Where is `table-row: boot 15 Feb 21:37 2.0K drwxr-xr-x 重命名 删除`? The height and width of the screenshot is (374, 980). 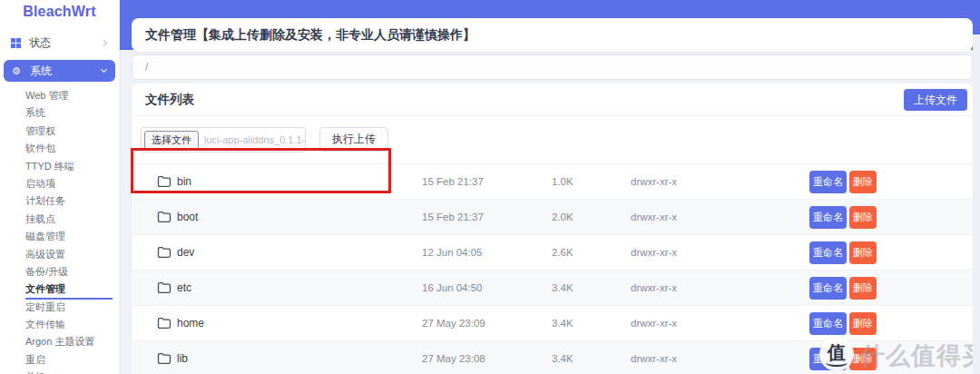 table-row: boot 15 Feb 21:37 2.0K drwxr-xr-x 重命名 删除 is located at coordinates (552, 216).